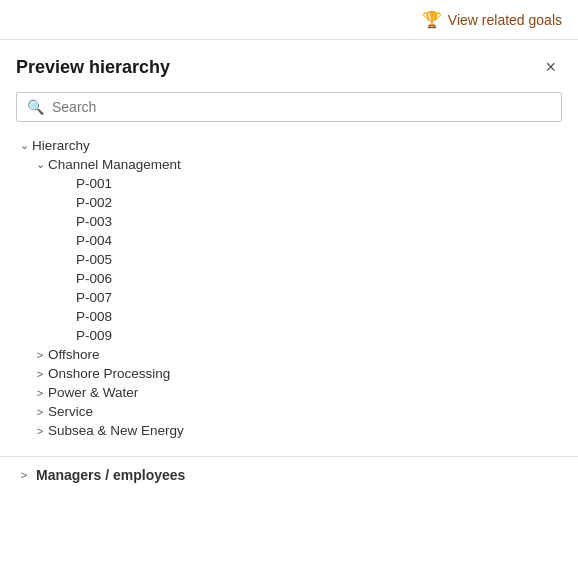 The height and width of the screenshot is (576, 578). Describe the element at coordinates (289, 316) in the screenshot. I see `list-item: P-008` at that location.